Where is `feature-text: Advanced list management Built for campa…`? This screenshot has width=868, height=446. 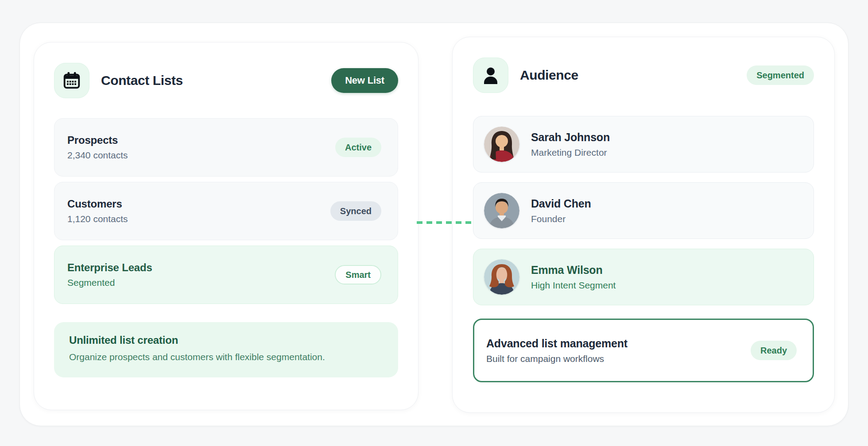
feature-text: Advanced list management Built for campa… is located at coordinates (557, 350).